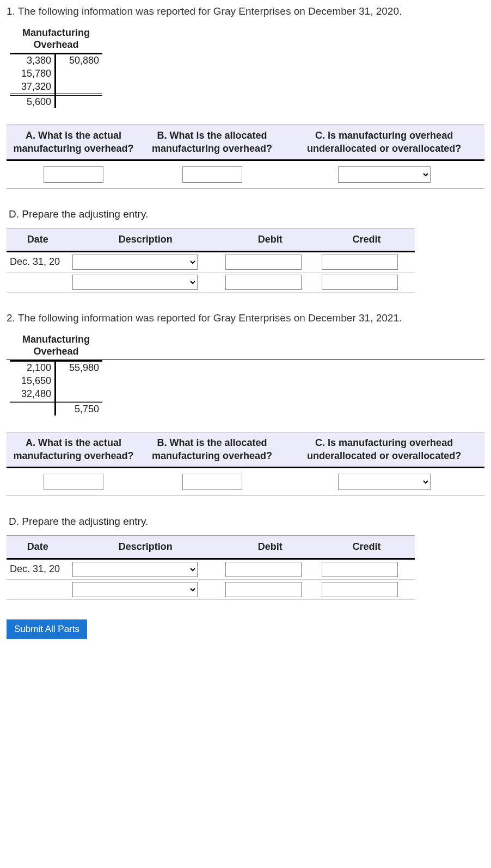  What do you see at coordinates (246, 464) in the screenshot?
I see `q2-abc-table: A. What is the actual manufacturing over…` at bounding box center [246, 464].